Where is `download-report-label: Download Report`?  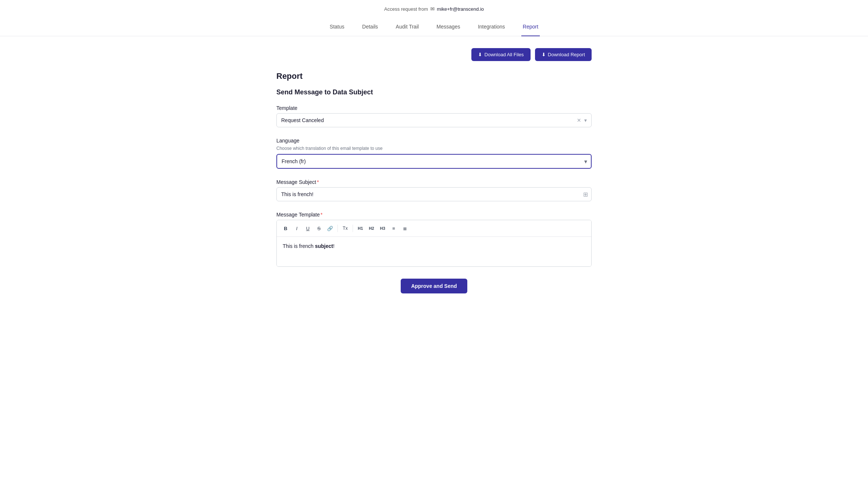 download-report-label: Download Report is located at coordinates (566, 55).